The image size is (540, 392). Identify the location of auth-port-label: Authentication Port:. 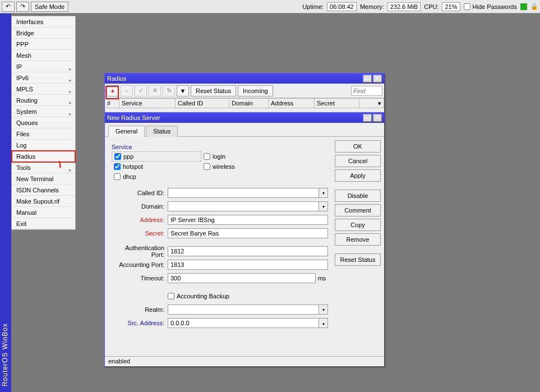
(140, 251).